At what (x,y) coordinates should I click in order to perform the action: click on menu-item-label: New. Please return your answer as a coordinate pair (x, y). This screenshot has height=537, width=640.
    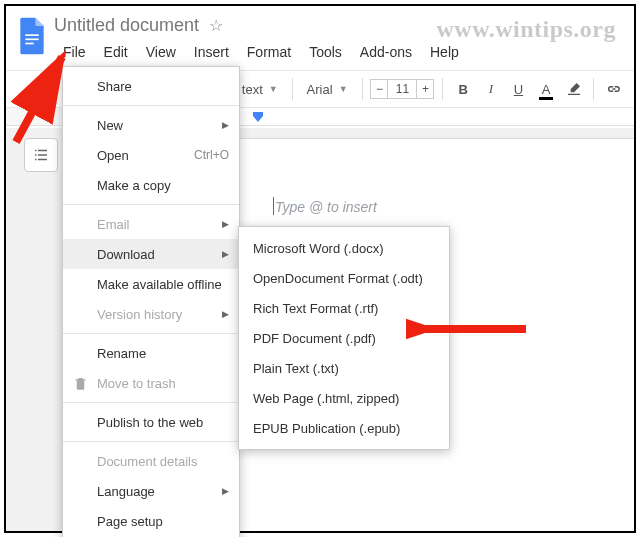
    Looking at the image, I should click on (110, 126).